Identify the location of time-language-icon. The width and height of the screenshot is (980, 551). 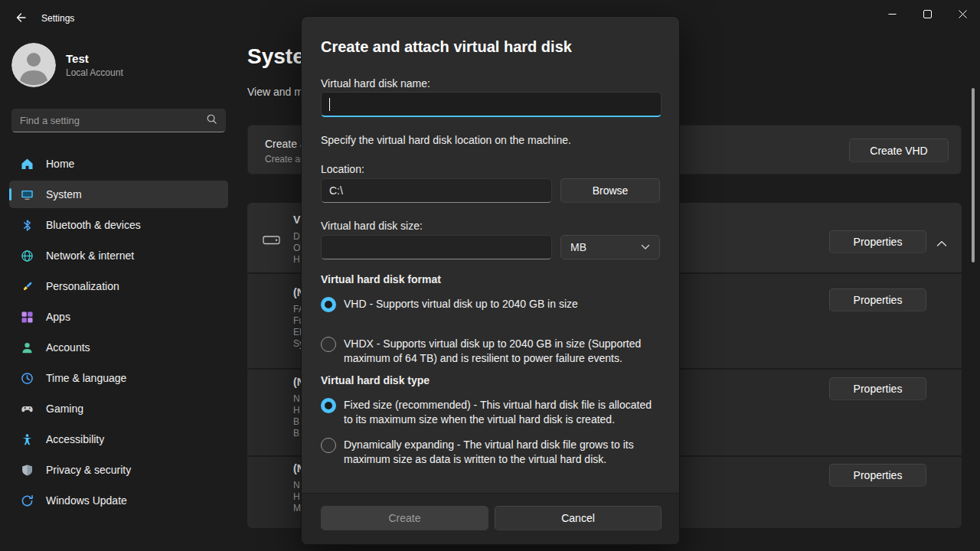
(27, 378).